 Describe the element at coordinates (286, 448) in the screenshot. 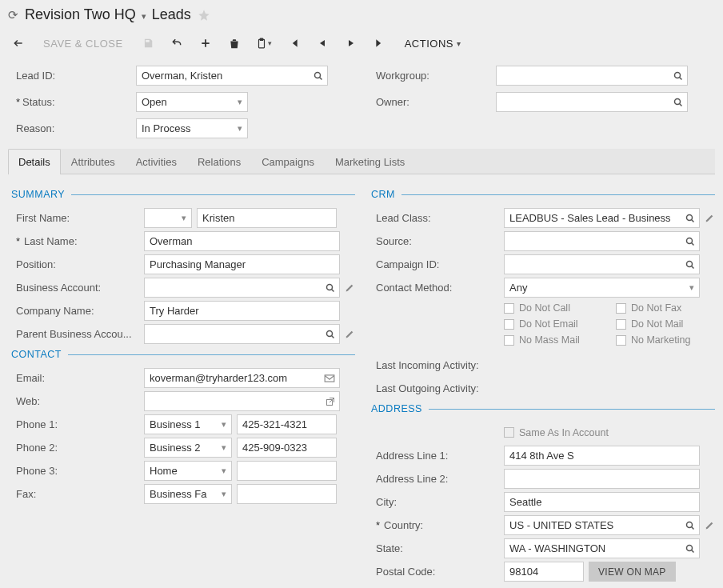

I see `phone2-input` at that location.